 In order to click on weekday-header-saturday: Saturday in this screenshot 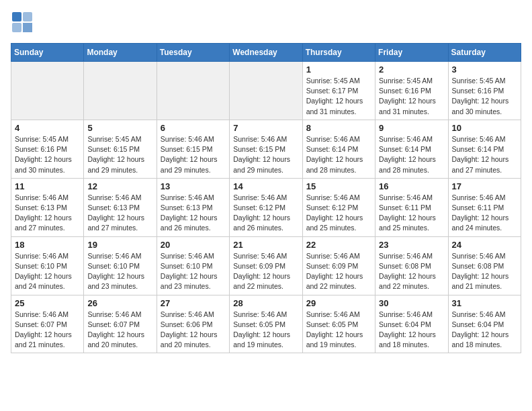, I will do `click(484, 52)`.